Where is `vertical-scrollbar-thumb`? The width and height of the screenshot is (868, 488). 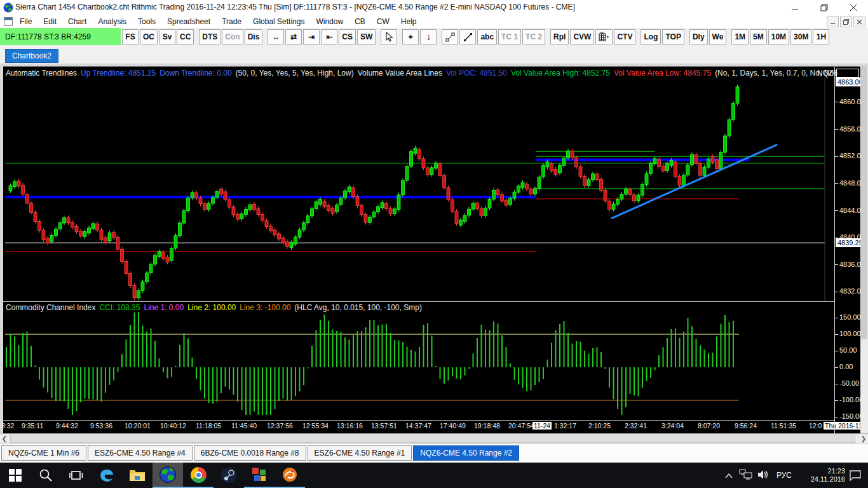
vertical-scrollbar-thumb is located at coordinates (864, 203).